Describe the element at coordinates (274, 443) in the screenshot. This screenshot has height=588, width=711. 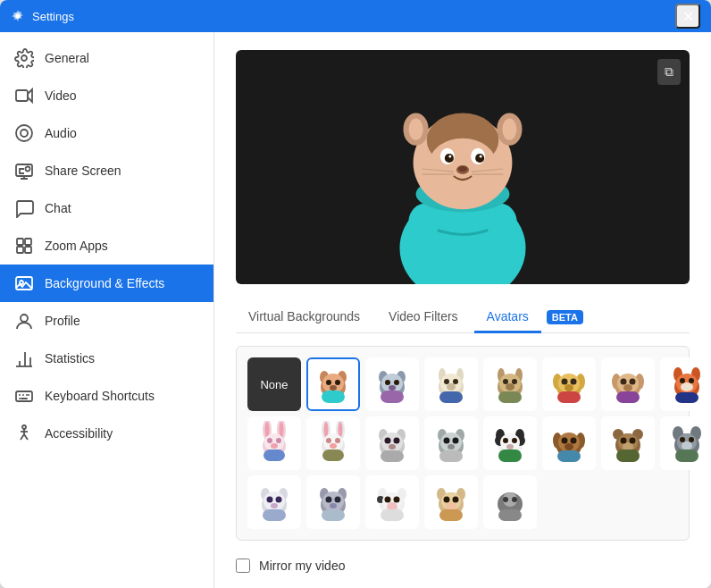
I see `avatar-rabbit-pink` at that location.